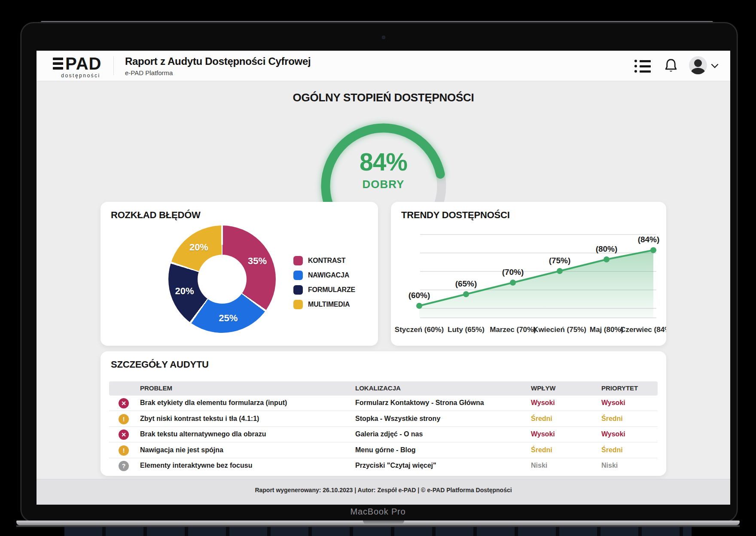 This screenshot has width=756, height=536. I want to click on point-value-label: (75%), so click(560, 260).